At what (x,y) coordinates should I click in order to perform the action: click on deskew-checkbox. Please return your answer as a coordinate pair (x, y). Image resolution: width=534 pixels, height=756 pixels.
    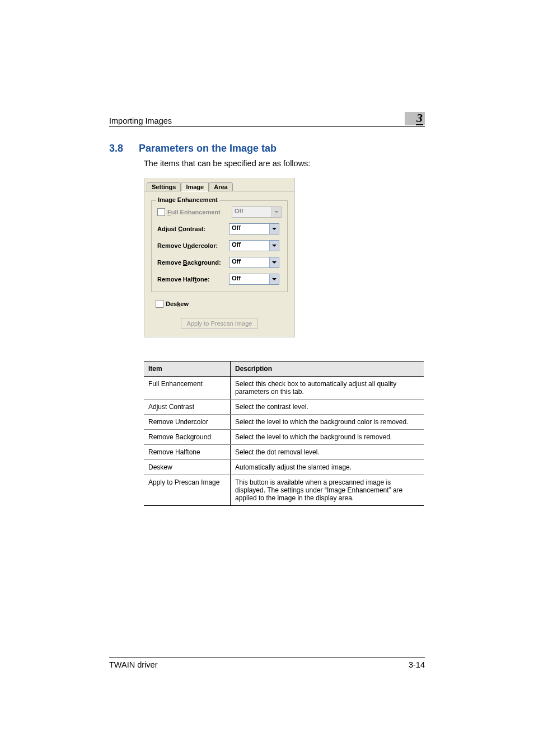
    Looking at the image, I should click on (160, 304).